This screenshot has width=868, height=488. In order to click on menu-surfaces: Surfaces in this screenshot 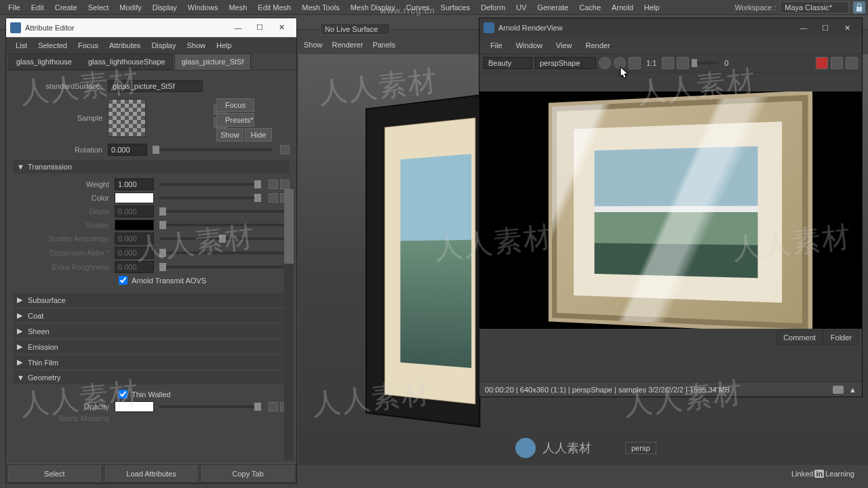, I will do `click(456, 7)`.